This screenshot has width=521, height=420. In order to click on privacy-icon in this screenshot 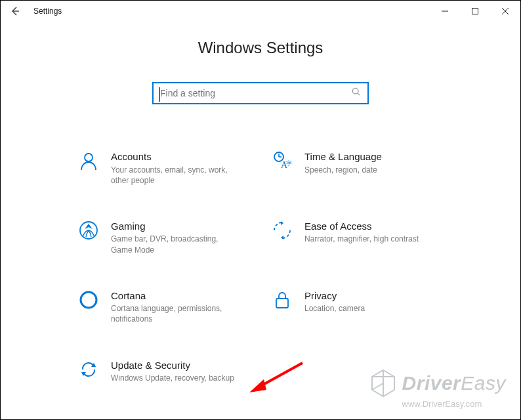, I will do `click(282, 301)`.